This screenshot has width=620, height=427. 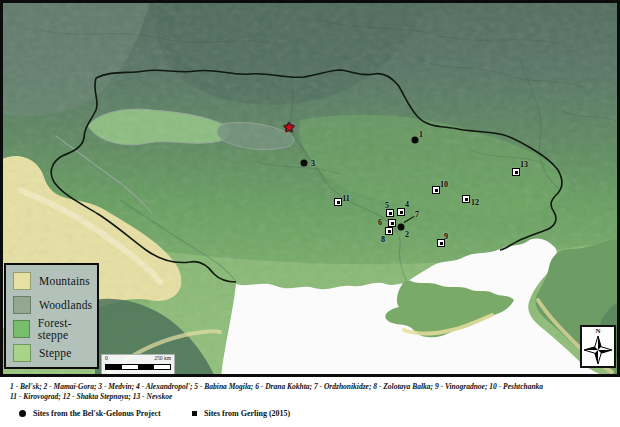 What do you see at coordinates (516, 172) in the screenshot?
I see `site-13-square-marker` at bounding box center [516, 172].